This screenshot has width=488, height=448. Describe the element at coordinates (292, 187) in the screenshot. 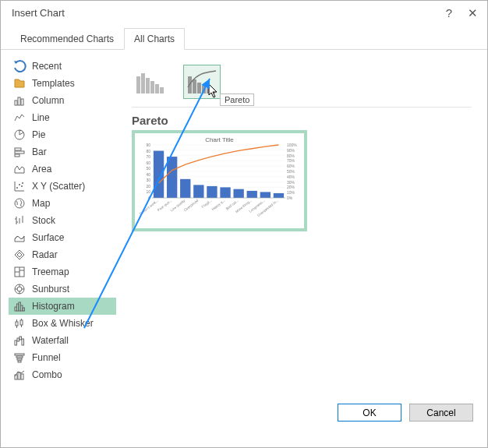

I see `svg-text: 20%` at that location.